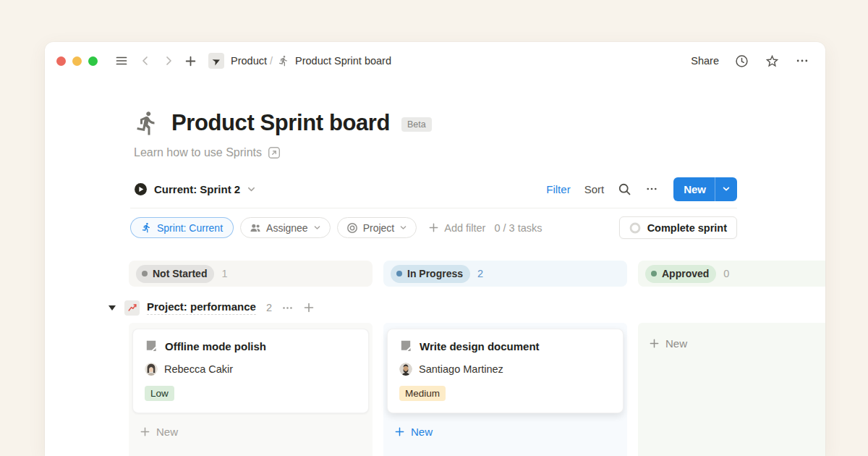 The image size is (868, 456). What do you see at coordinates (122, 61) in the screenshot?
I see `menu-icon` at bounding box center [122, 61].